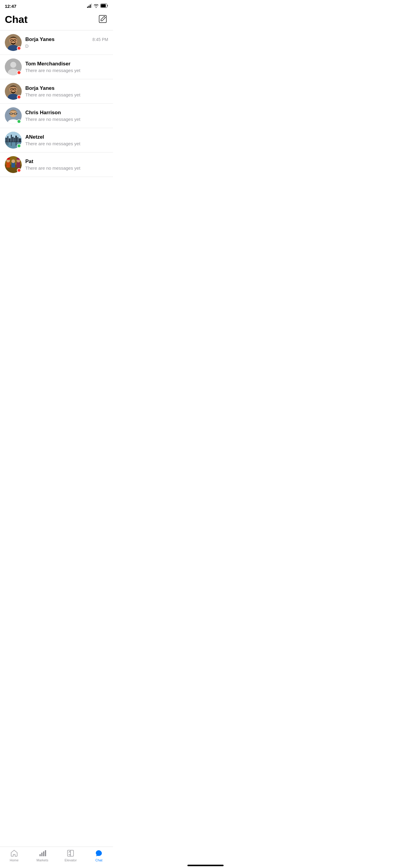  Describe the element at coordinates (57, 5) in the screenshot. I see `status-bar: 12:47` at that location.